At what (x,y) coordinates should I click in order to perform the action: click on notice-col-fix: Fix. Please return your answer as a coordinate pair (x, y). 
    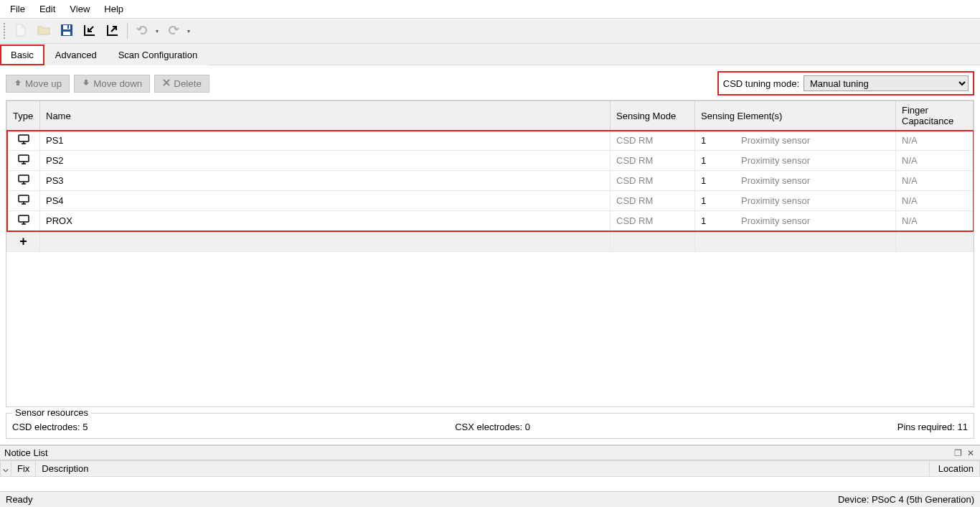
    Looking at the image, I should click on (24, 469).